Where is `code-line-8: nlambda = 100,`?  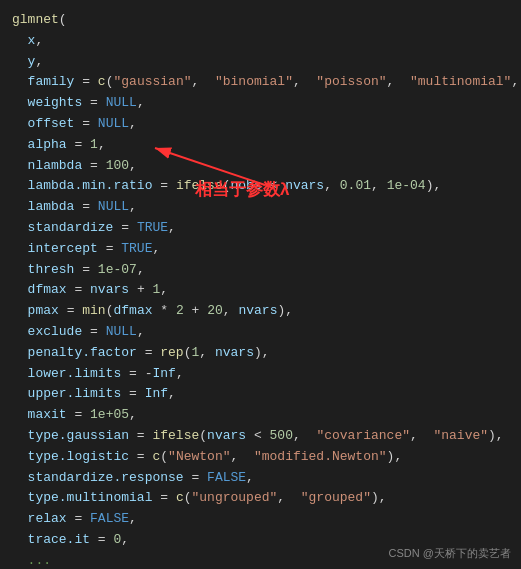 code-line-8: nlambda = 100, is located at coordinates (260, 166).